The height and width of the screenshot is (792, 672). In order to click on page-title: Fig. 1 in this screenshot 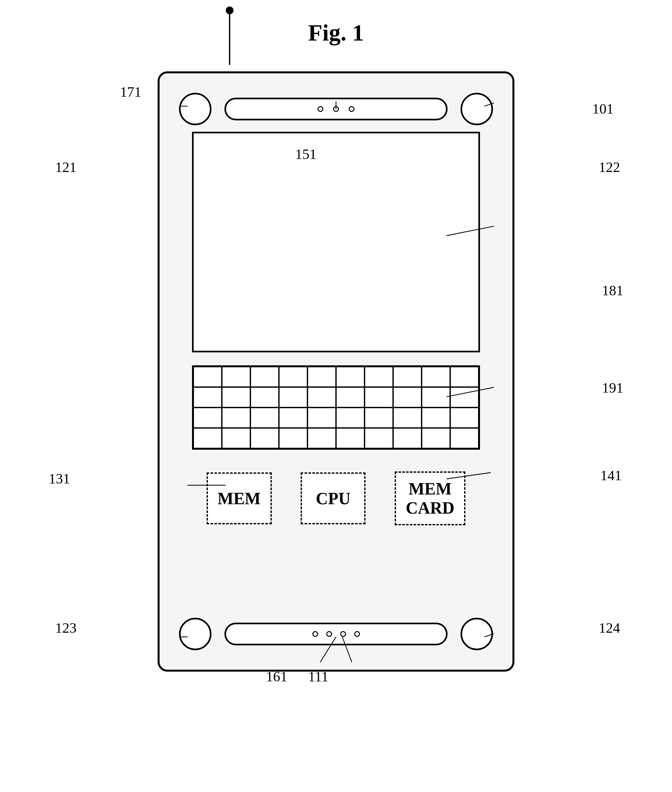, I will do `click(336, 33)`.